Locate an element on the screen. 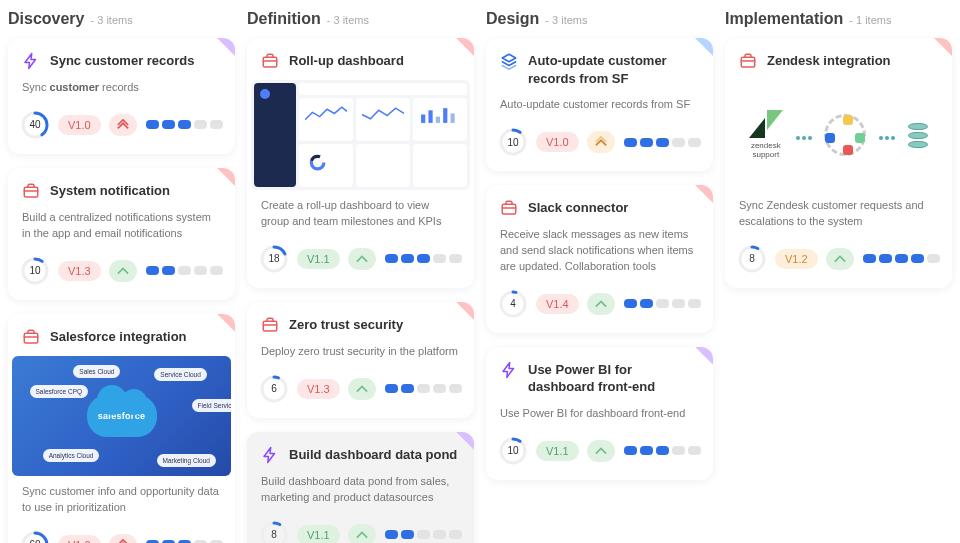 This screenshot has height=543, width=960. card-description: Auto-update customer records from SF is located at coordinates (600, 110).